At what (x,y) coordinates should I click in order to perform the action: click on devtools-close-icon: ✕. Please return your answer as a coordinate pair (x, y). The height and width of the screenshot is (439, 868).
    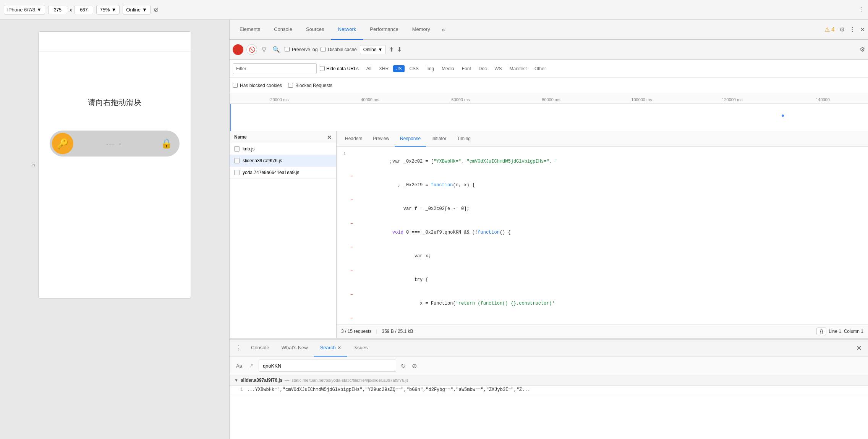
    Looking at the image, I should click on (863, 30).